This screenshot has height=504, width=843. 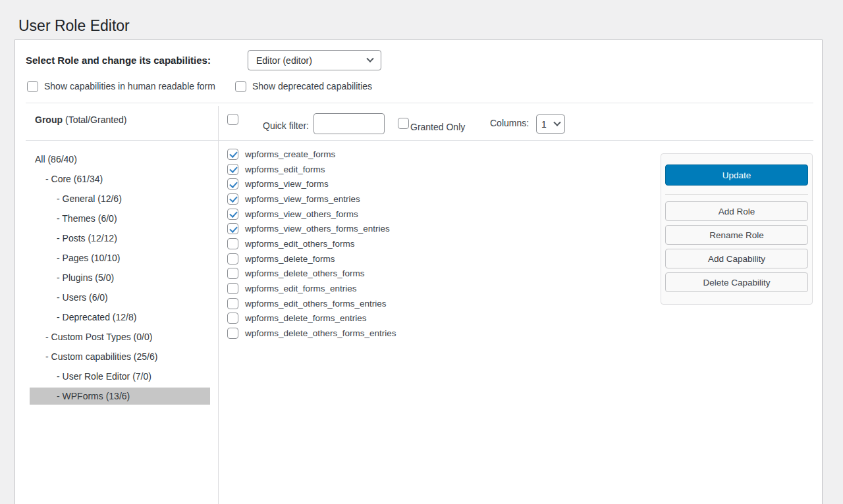 What do you see at coordinates (87, 238) in the screenshot?
I see `group-tree-item-label: - Posts (12/12)` at bounding box center [87, 238].